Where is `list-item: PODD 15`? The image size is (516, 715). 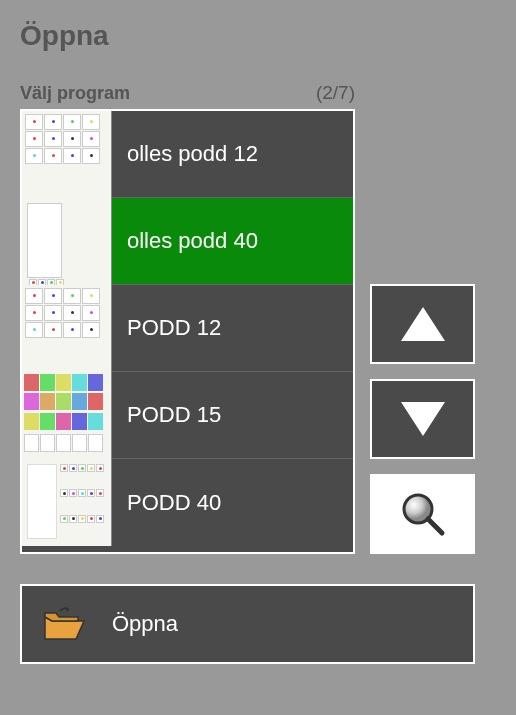 list-item: PODD 15 is located at coordinates (188, 416).